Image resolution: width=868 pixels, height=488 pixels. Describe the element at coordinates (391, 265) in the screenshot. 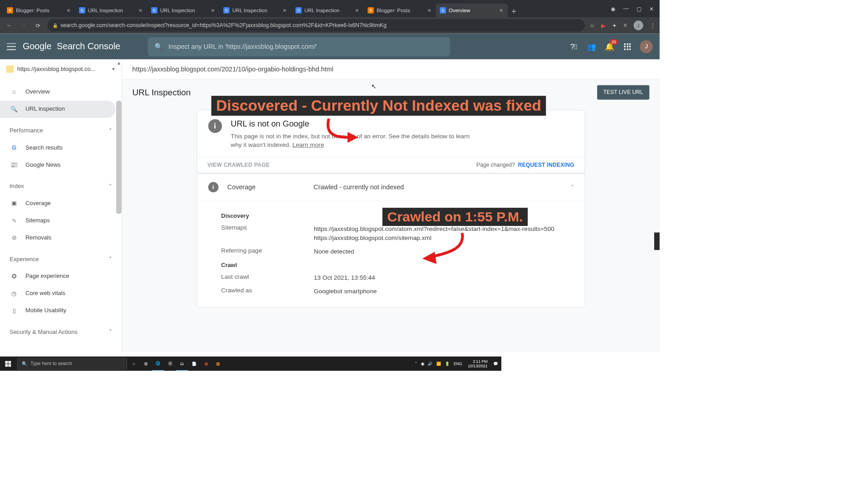

I see `crawl-heading: Crawl` at that location.